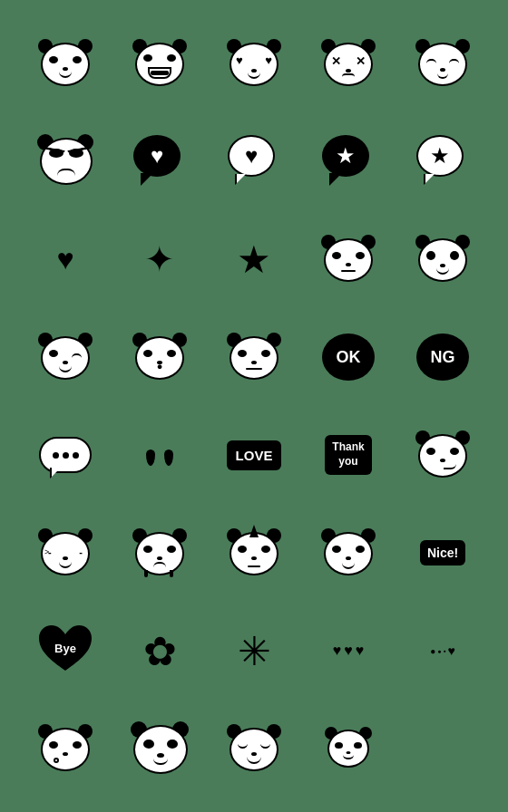 This screenshot has height=812, width=508. I want to click on panda-happy-icon, so click(254, 749).